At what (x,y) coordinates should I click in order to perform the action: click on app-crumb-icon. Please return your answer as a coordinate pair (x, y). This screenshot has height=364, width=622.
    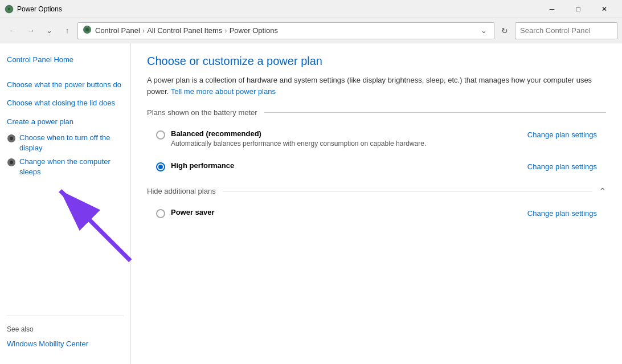
    Looking at the image, I should click on (87, 31).